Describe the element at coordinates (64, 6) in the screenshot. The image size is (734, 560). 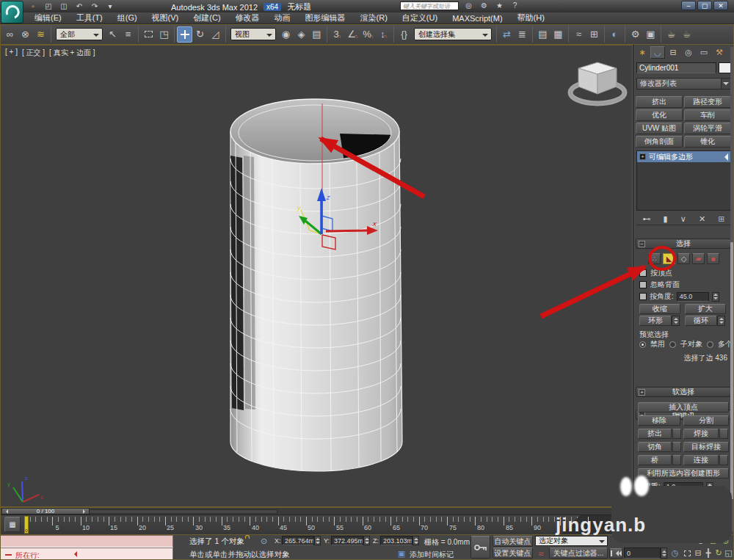
I see `save-file-icon: ◫` at that location.